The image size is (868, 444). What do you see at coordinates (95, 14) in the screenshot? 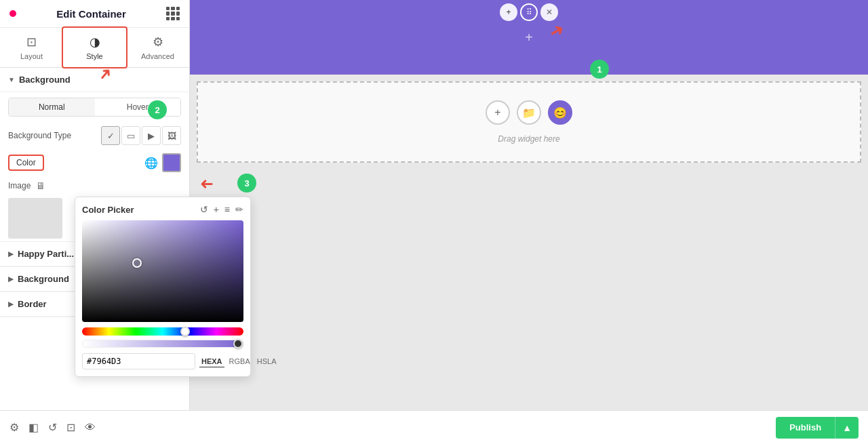
I see `sidebar-header: Edit Container` at bounding box center [95, 14].